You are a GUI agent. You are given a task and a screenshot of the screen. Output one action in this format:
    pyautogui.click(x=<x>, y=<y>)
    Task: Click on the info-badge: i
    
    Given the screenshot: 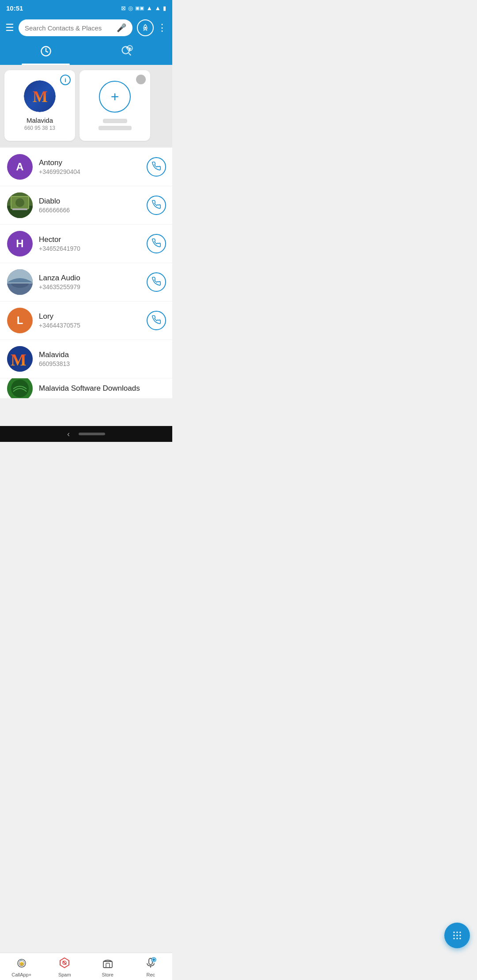 What is the action you would take?
    pyautogui.click(x=65, y=80)
    